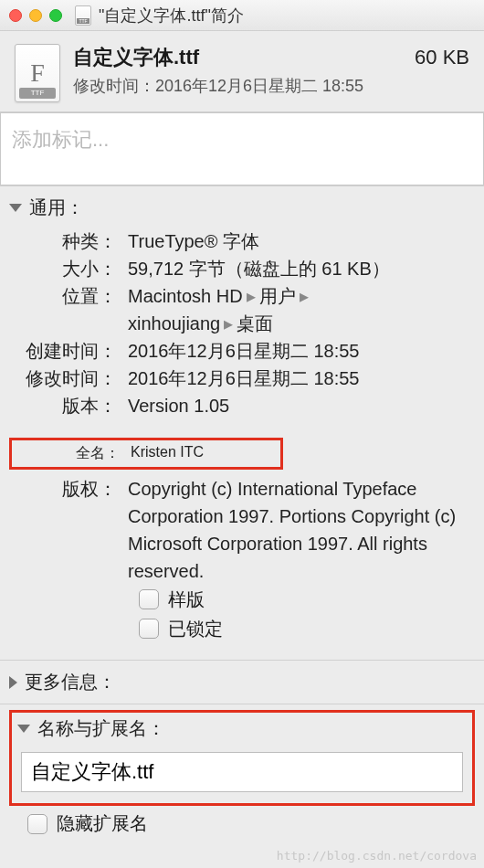 The width and height of the screenshot is (484, 868). What do you see at coordinates (83, 16) in the screenshot?
I see `title-file-icon` at bounding box center [83, 16].